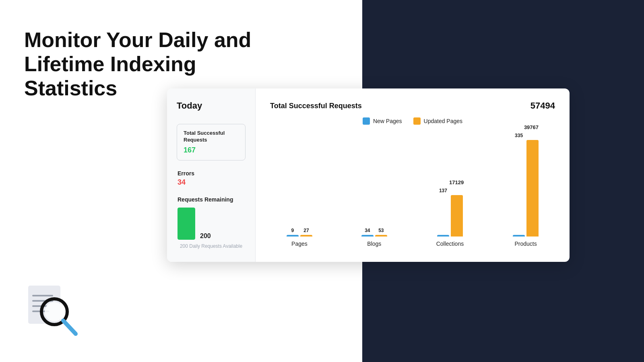  What do you see at coordinates (438, 121) in the screenshot?
I see `legend-updated-pages: Updated Pages` at bounding box center [438, 121].